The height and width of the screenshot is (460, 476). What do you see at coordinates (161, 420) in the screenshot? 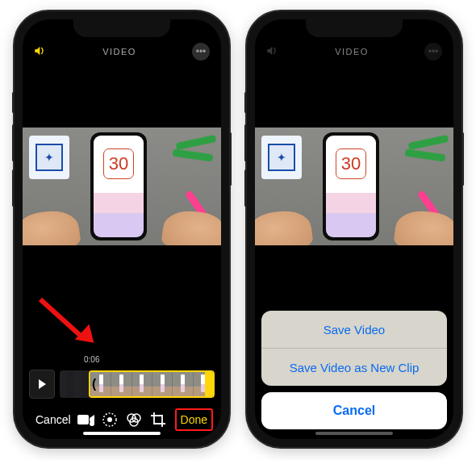
I see `crop-tool-icon` at bounding box center [161, 420].